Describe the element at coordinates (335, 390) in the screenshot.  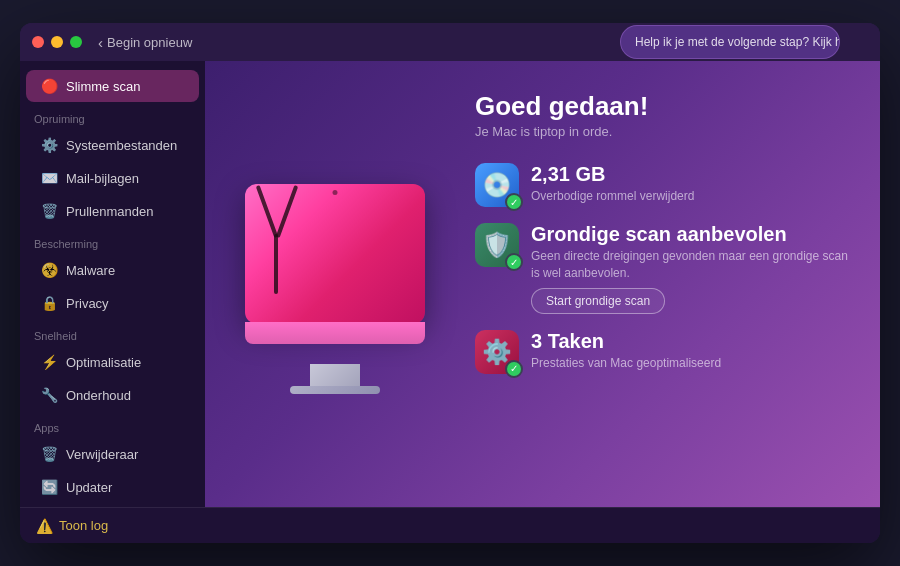
I see `imac-base` at that location.